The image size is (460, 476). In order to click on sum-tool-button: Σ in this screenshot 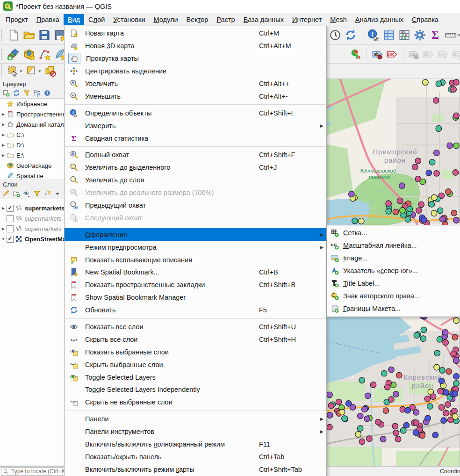, I will do `click(435, 35)`.